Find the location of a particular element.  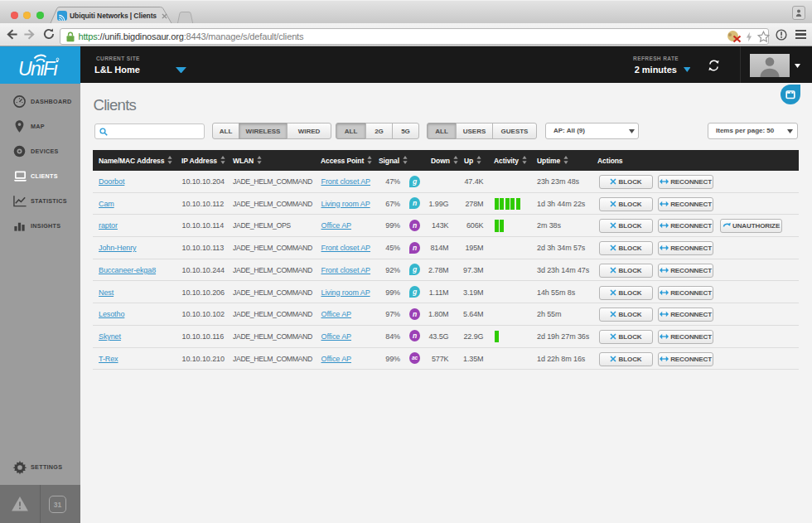

svg-text: UniFi is located at coordinates (38, 69).